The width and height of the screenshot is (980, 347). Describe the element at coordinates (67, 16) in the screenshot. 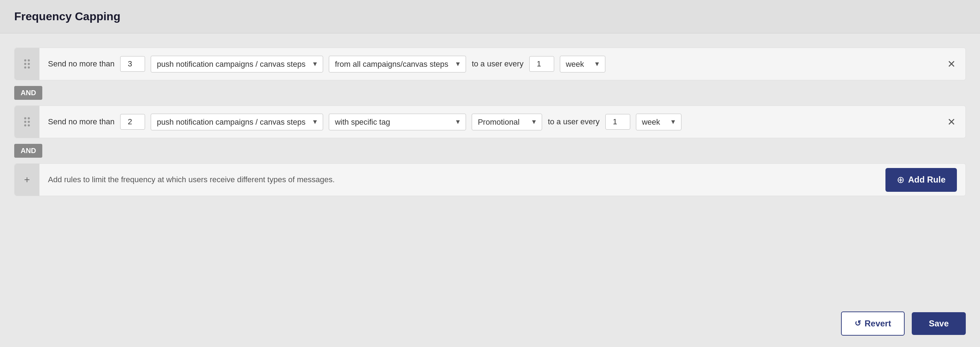

I see `page-title: Frequency Capping` at that location.